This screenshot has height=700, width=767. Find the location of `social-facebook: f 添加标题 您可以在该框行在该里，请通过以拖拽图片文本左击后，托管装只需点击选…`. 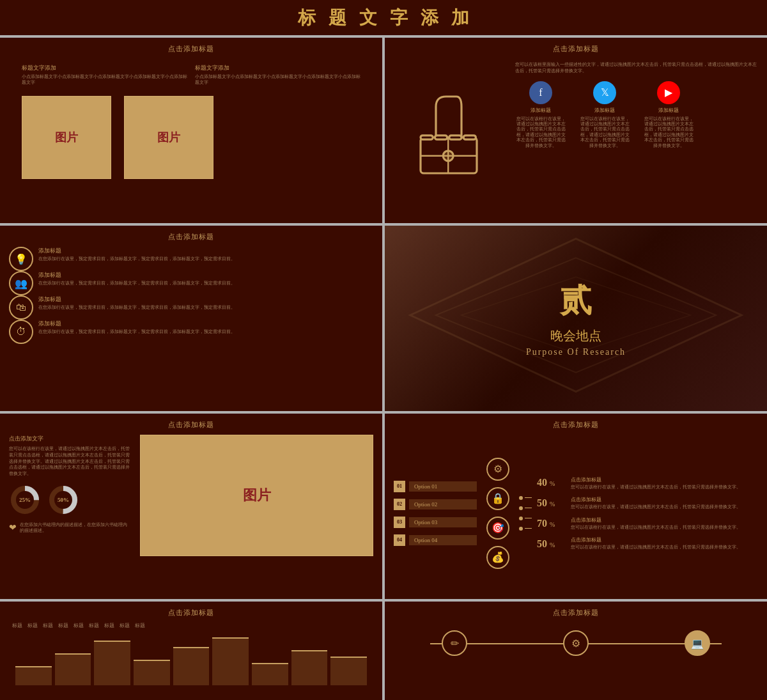

social-facebook: f 添加标题 您可以在该框行在该里，请通过以拖拽图片文本左击后，托管装只需点击选… is located at coordinates (541, 115).